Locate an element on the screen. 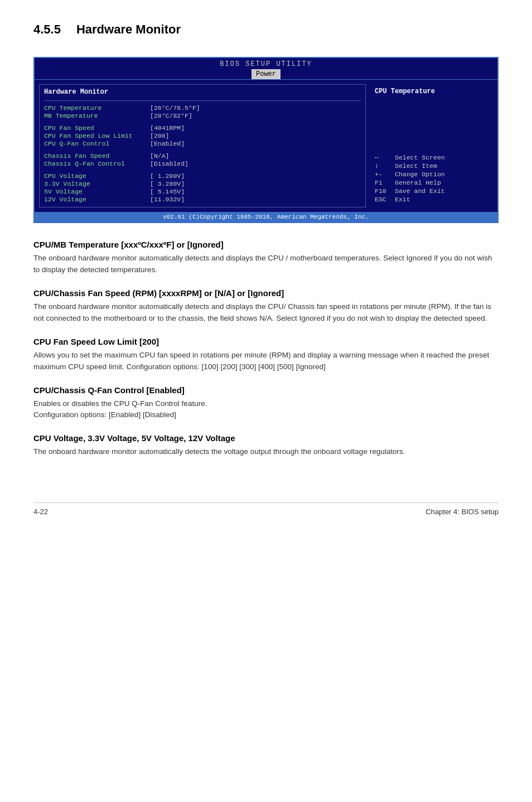 The height and width of the screenshot is (802, 532). bios-row-chassis-qfan: Chassis Q-Fan Control [Disabled] is located at coordinates (202, 164).